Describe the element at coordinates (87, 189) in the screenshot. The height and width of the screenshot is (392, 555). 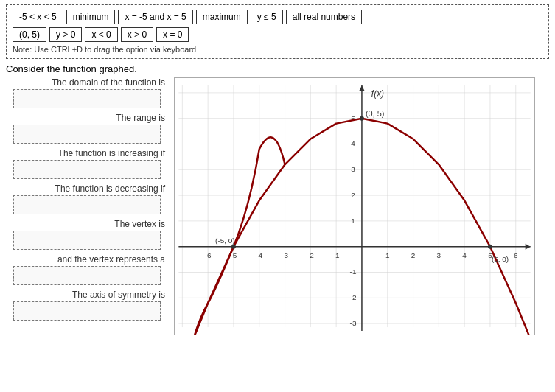
I see `decreasing-label: The function is decreasing if` at that location.